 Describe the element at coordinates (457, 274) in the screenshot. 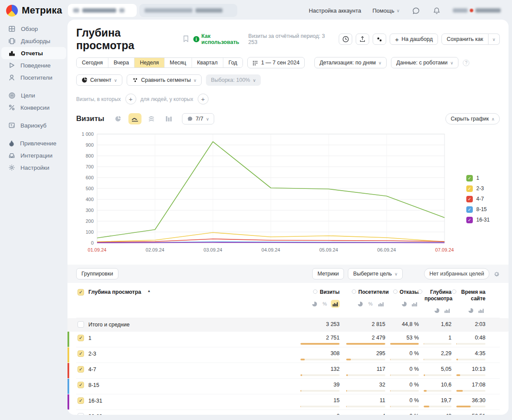

I see `no-favorite-goals-button: Нет избранных целей` at that location.